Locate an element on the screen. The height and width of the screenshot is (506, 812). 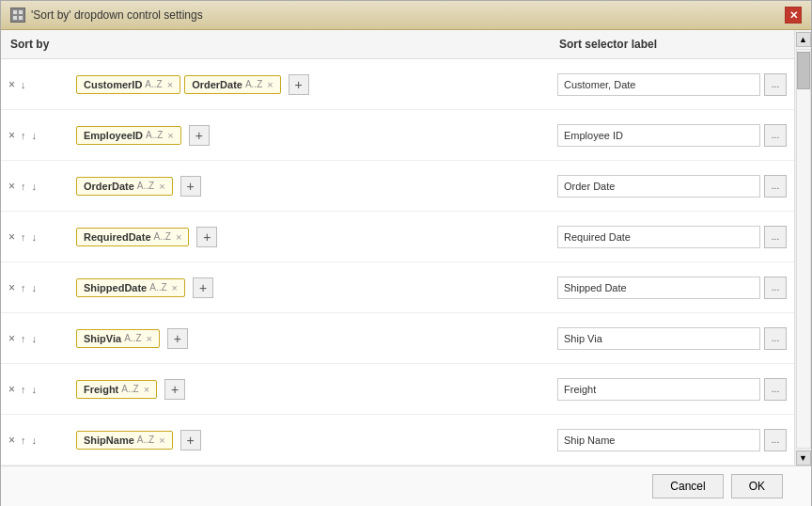
scroll-up-arrow: ▲ is located at coordinates (804, 40).